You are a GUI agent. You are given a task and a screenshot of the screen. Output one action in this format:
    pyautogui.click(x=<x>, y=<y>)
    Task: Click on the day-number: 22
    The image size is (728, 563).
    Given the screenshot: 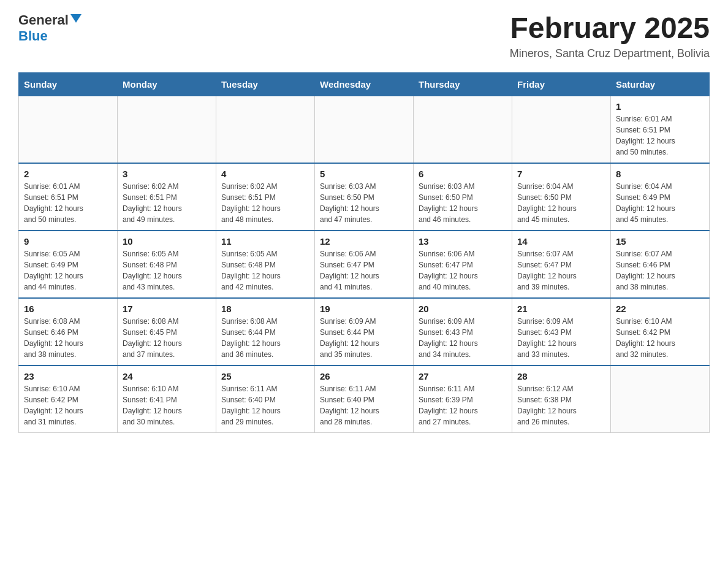 What is the action you would take?
    pyautogui.click(x=660, y=309)
    